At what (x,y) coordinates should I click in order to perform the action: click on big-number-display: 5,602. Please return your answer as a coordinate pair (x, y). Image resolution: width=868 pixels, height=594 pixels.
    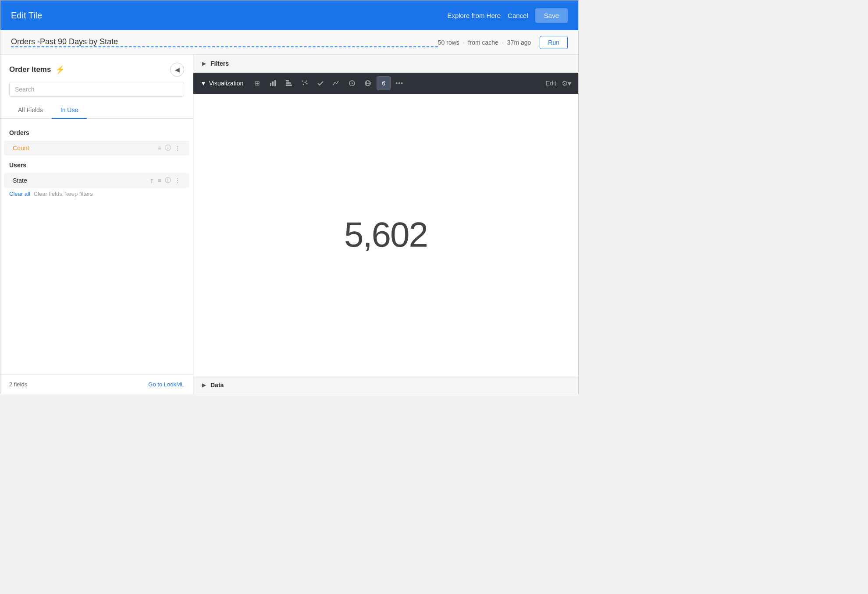
    Looking at the image, I should click on (386, 235).